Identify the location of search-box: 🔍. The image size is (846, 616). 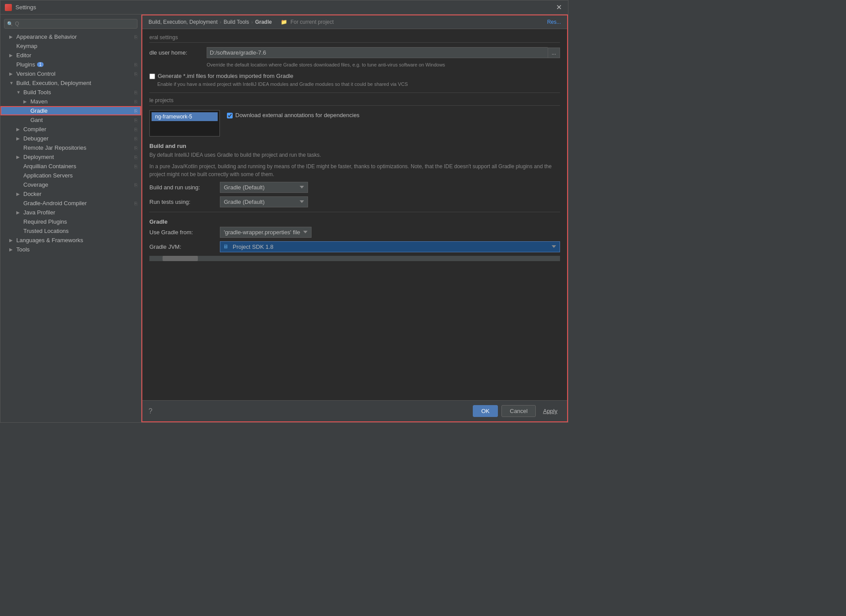
(70, 24).